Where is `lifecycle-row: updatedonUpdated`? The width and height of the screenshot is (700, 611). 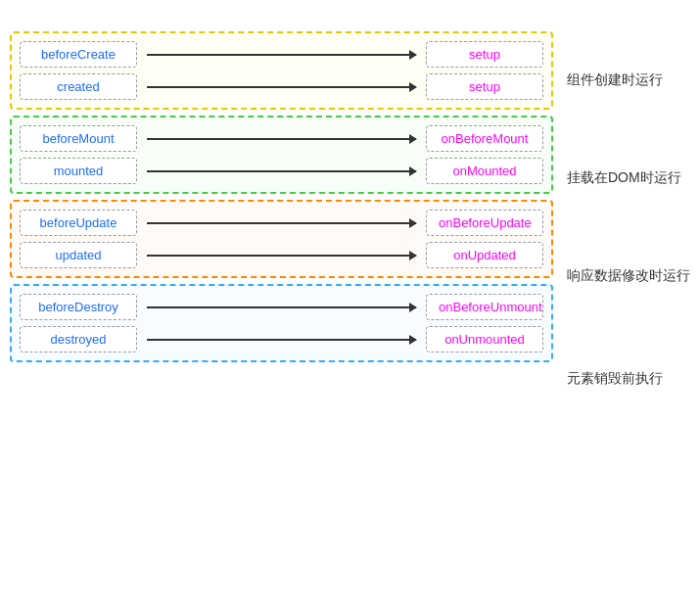 lifecycle-row: updatedonUpdated is located at coordinates (282, 255).